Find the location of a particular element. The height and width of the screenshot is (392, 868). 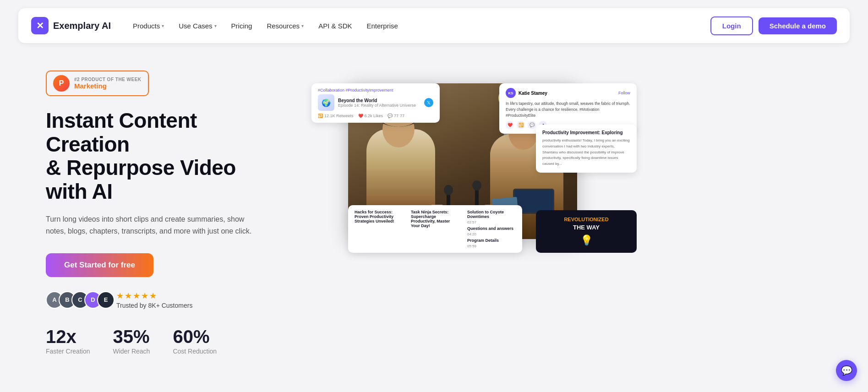

stat-label: Wider Reach is located at coordinates (131, 351).